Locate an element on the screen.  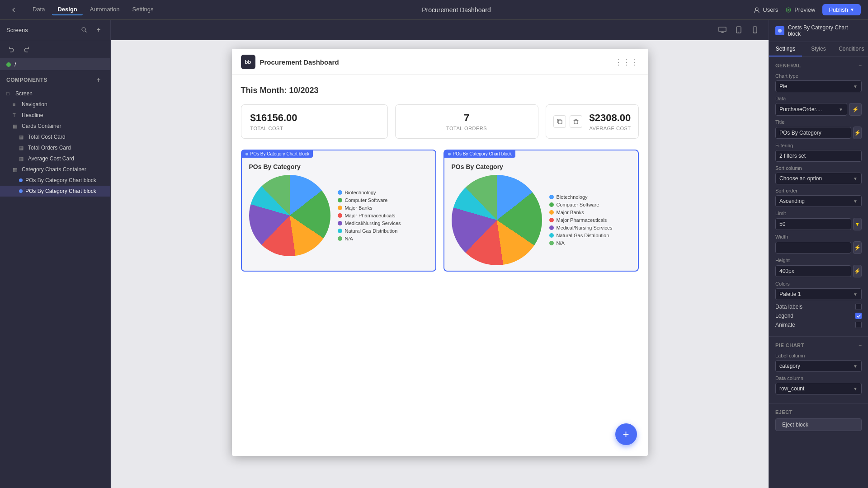
data-bolt-icon: ⚡ is located at coordinates (855, 109).